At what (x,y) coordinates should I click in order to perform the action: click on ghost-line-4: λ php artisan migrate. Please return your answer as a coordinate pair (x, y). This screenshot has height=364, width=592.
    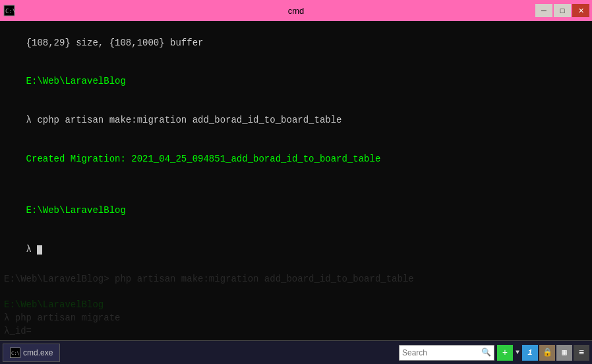
    Looking at the image, I should click on (296, 318).